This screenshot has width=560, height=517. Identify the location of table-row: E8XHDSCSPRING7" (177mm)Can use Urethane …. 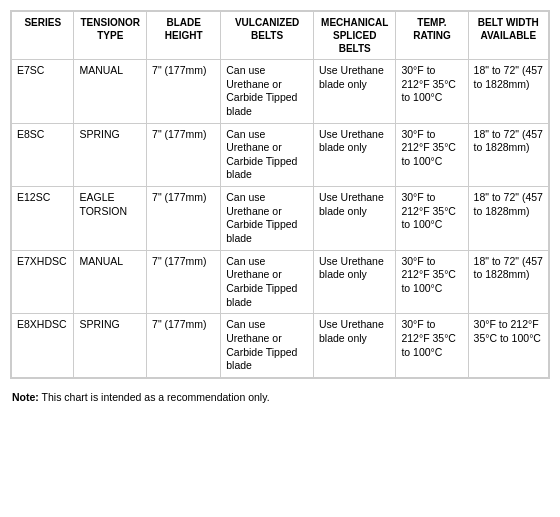
(280, 346).